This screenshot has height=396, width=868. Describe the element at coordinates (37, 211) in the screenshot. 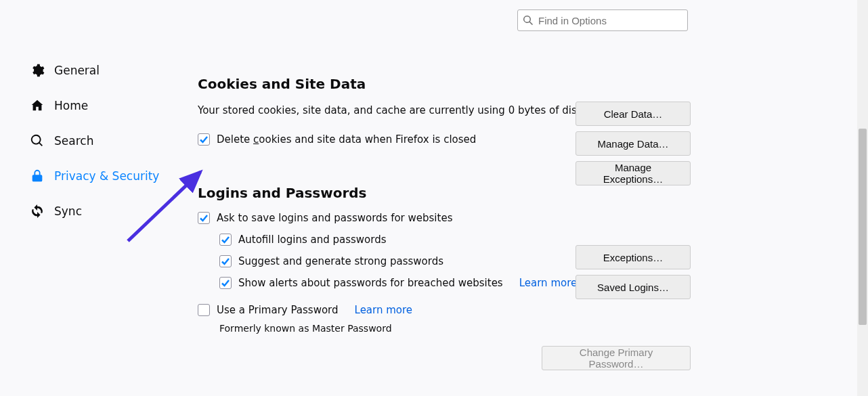

I see `sync-icon` at that location.